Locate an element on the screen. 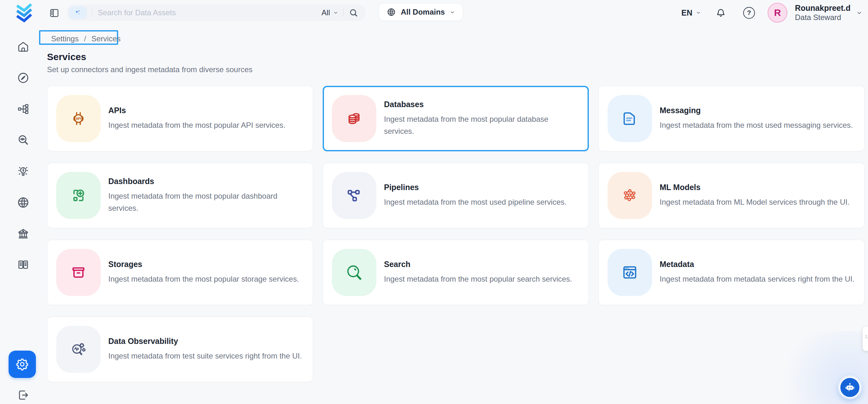  service-card-search: Search Ingest metadata from the most pop… is located at coordinates (456, 272).